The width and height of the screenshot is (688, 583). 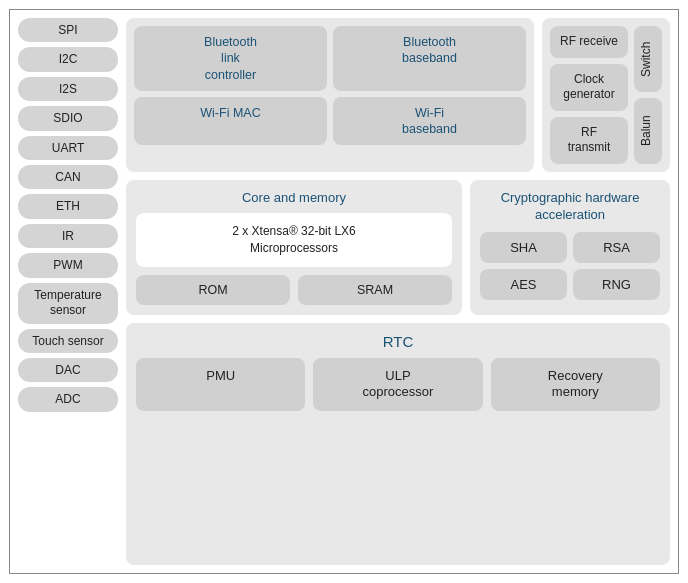 I want to click on peripheral-list: SPI I2C I2S SDIO UART CAN ETH IR PWM Tem…, so click(x=68, y=292).